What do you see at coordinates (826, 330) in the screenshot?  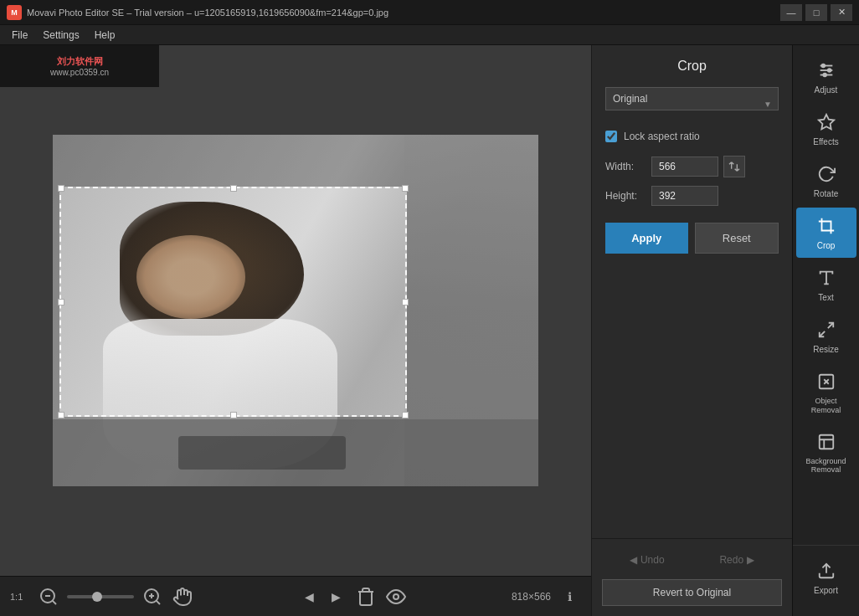 I see `resize-icon` at bounding box center [826, 330].